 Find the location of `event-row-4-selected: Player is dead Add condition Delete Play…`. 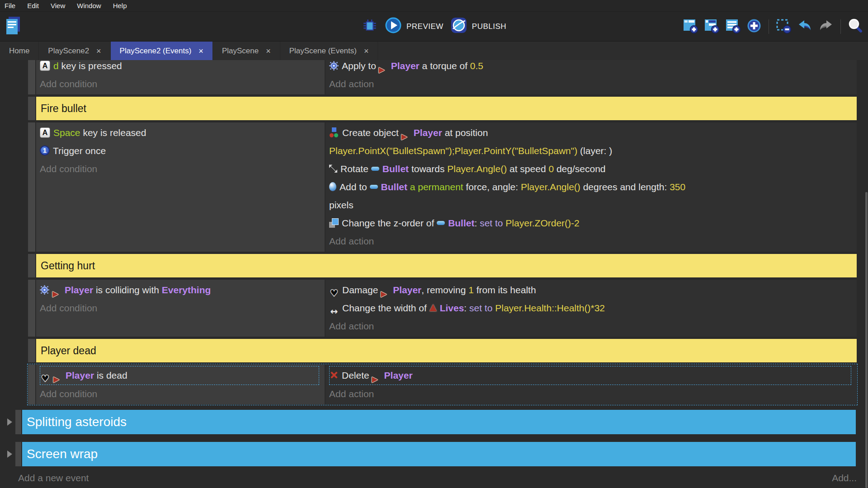

event-row-4-selected: Player is dead Add condition Delete Play… is located at coordinates (442, 385).